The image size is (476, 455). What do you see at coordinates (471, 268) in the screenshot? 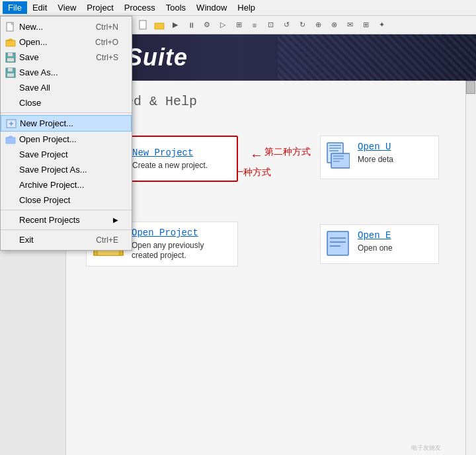
I see `scrollbar` at bounding box center [471, 268].